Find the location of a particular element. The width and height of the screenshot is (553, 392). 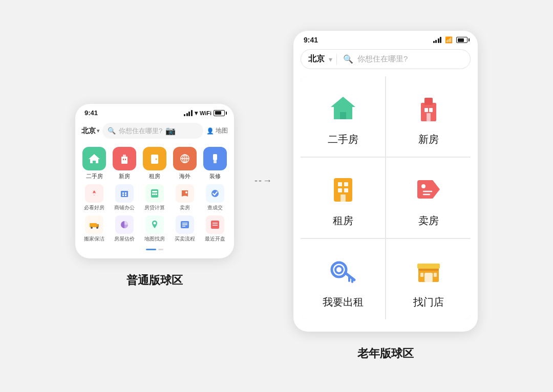

time-right: 9:41 is located at coordinates (311, 40).